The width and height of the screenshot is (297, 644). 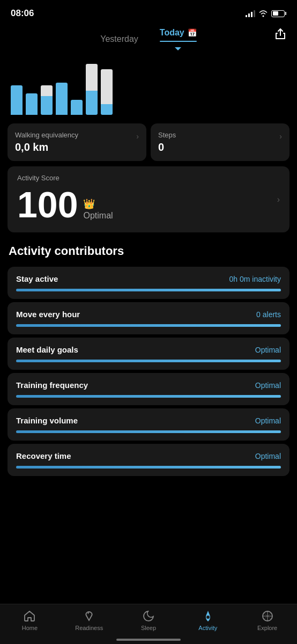 I want to click on readiness-icon, so click(x=89, y=616).